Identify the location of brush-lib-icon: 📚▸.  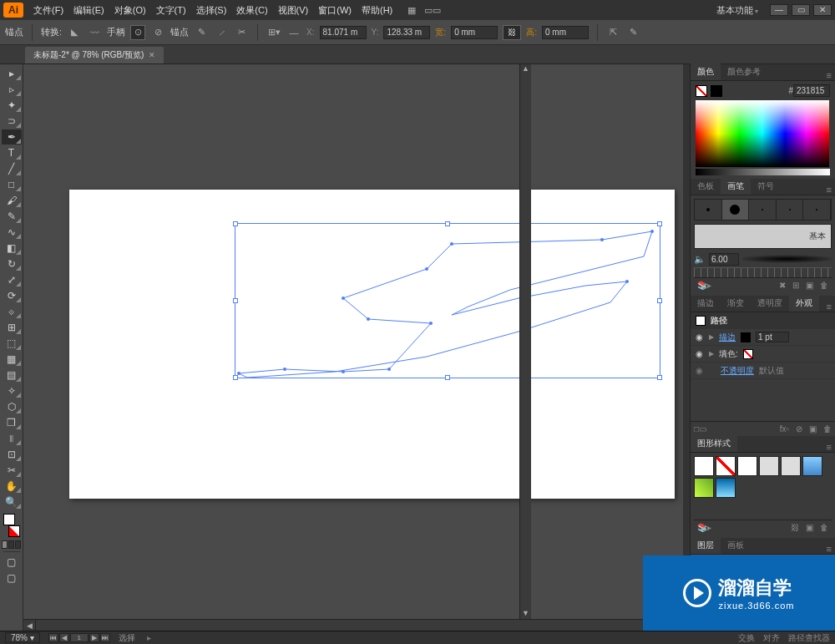
(705, 286).